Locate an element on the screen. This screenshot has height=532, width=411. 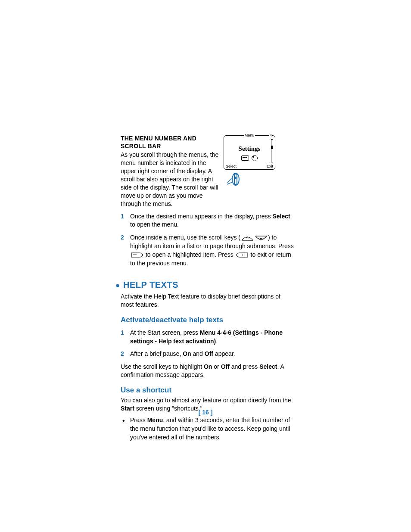
phone-figure: Menu 4 Settings Select Exit is located at coordinates (259, 162).